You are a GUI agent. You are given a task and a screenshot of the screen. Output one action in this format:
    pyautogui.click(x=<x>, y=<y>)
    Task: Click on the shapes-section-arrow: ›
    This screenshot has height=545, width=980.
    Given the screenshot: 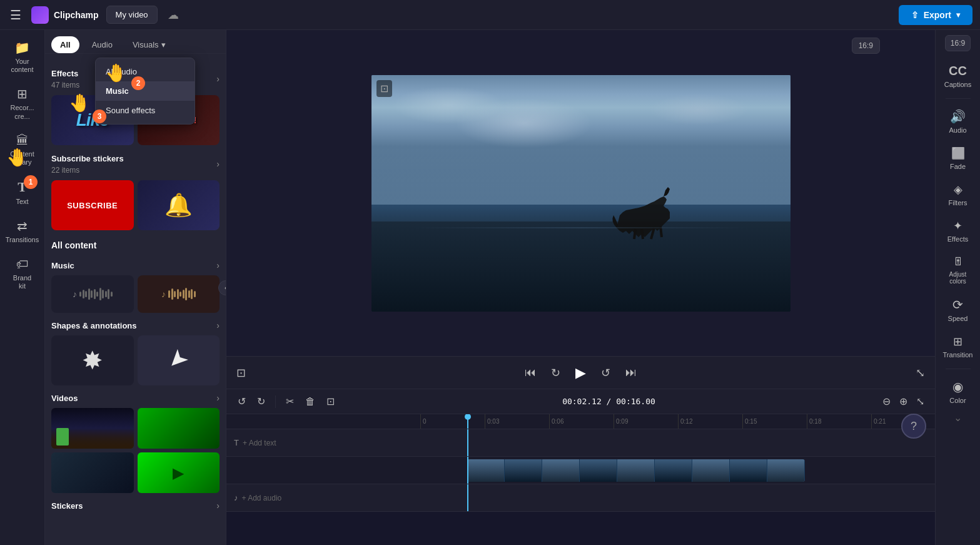 What is the action you would take?
    pyautogui.click(x=218, y=325)
    